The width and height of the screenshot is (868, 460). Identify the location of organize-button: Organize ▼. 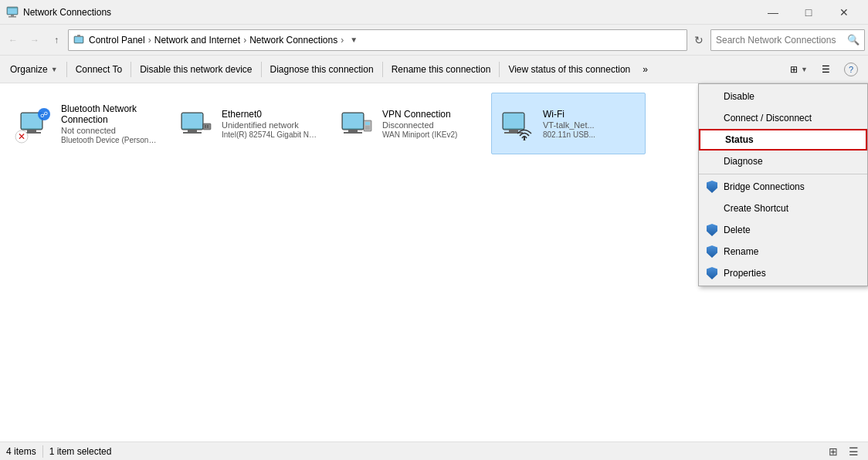
(34, 69).